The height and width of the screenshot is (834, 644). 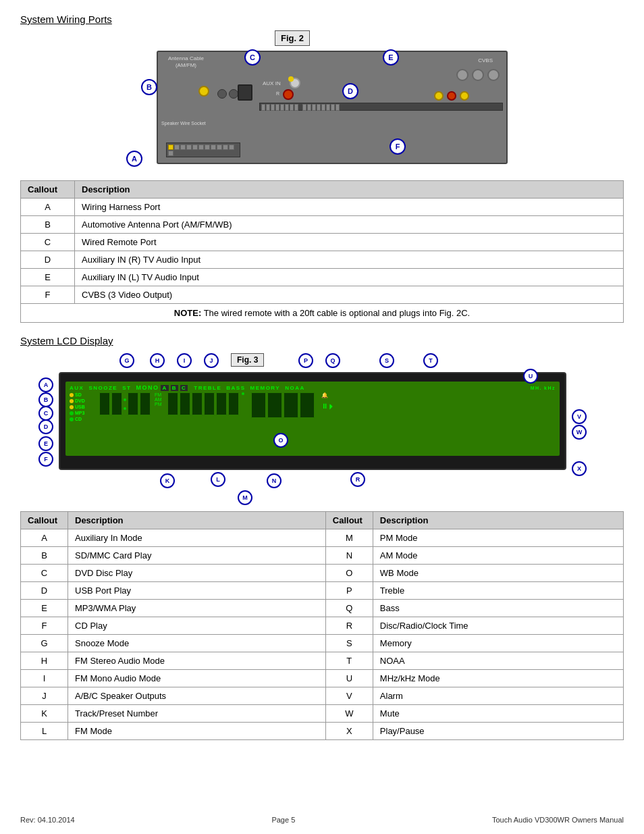 What do you see at coordinates (48, 242) in the screenshot?
I see `table-row: C` at bounding box center [48, 242].